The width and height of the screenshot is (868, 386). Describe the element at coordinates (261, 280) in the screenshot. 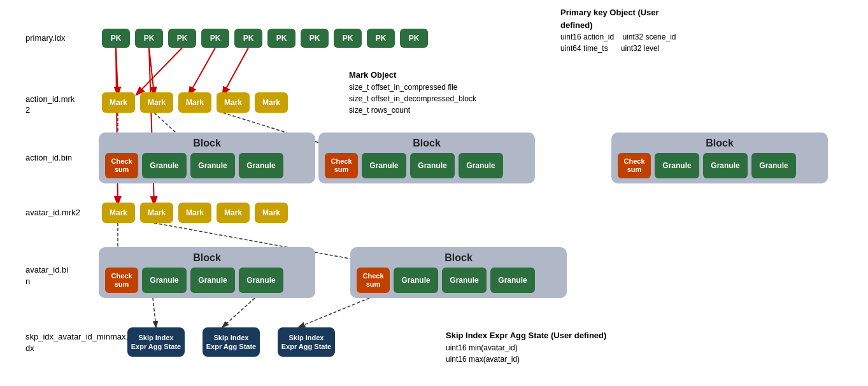

I see `avatar-granule-1-3: Granule` at that location.